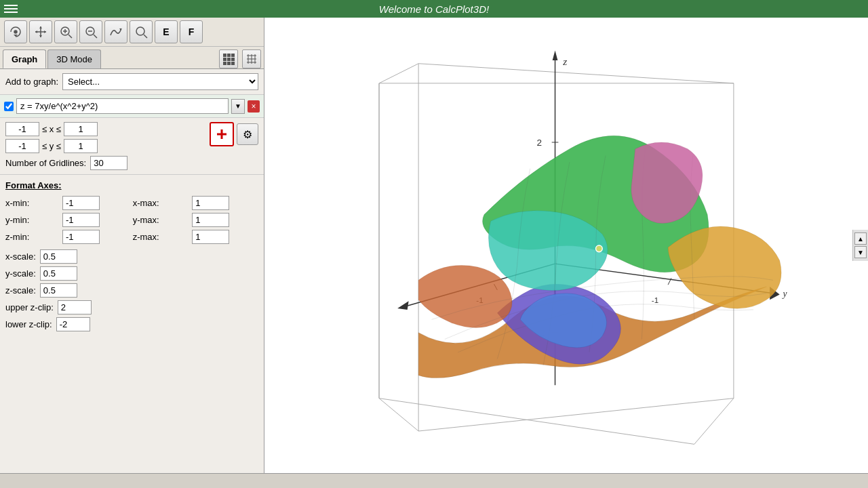 Image resolution: width=868 pixels, height=488 pixels. What do you see at coordinates (32, 237) in the screenshot?
I see `z-min-label: z-min:` at bounding box center [32, 237].